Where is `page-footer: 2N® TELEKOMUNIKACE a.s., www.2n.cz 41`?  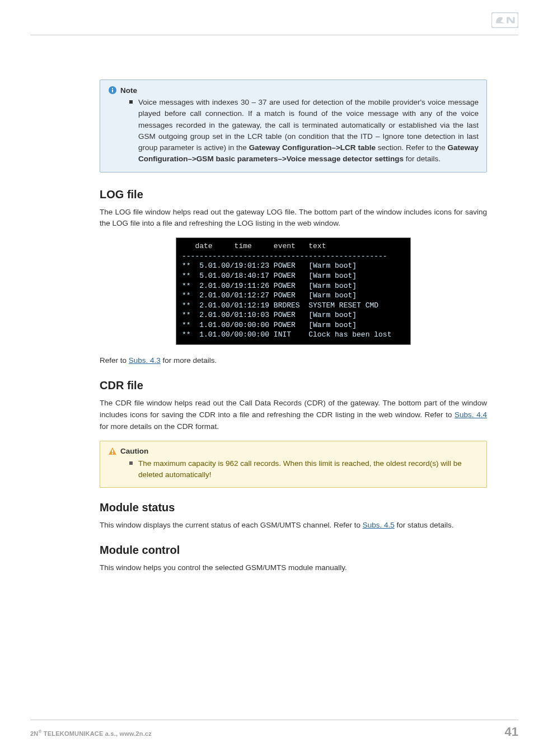 page-footer: 2N® TELEKOMUNIKACE a.s., www.2n.cz 41 is located at coordinates (274, 729).